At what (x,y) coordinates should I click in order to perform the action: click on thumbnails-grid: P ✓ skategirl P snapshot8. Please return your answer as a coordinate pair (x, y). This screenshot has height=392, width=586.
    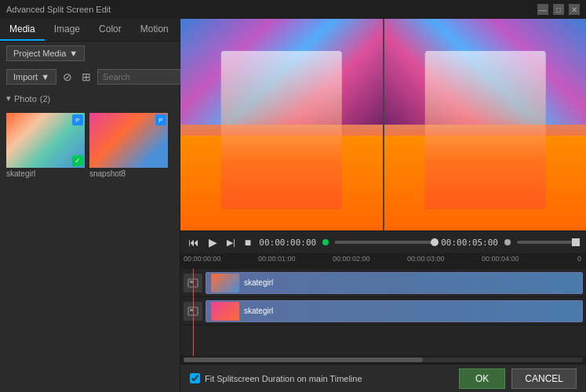
    Looking at the image, I should click on (89, 146).